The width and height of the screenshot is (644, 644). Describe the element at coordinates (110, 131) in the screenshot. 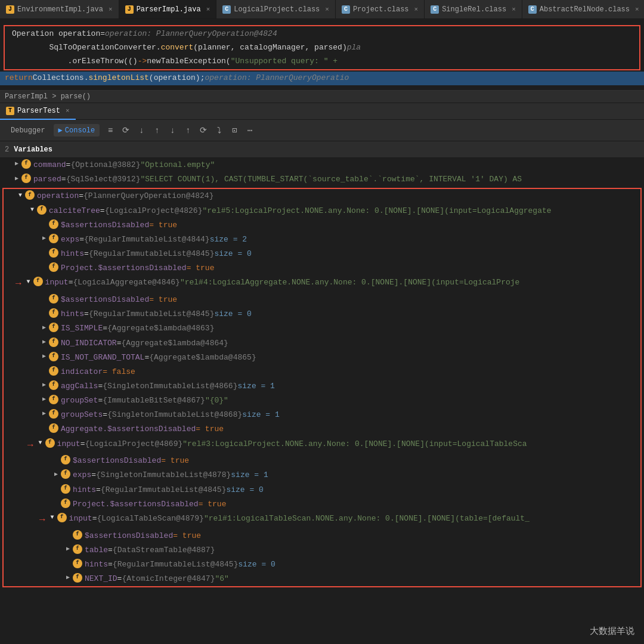

I see `toolbar-icon-list: ≡` at that location.